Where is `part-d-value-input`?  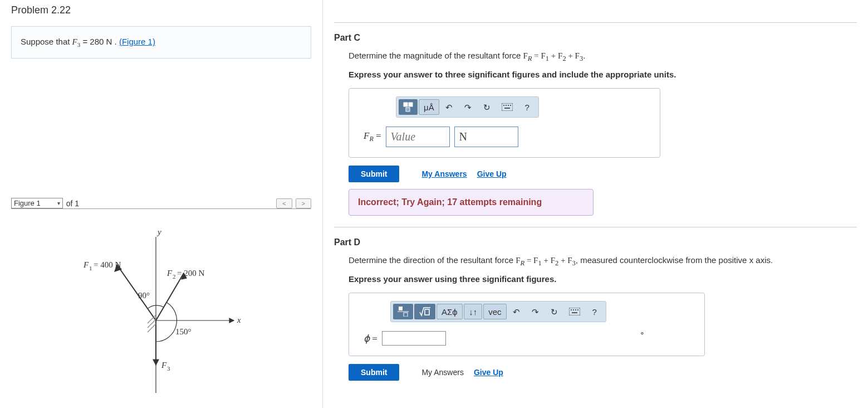 part-d-value-input is located at coordinates (414, 338).